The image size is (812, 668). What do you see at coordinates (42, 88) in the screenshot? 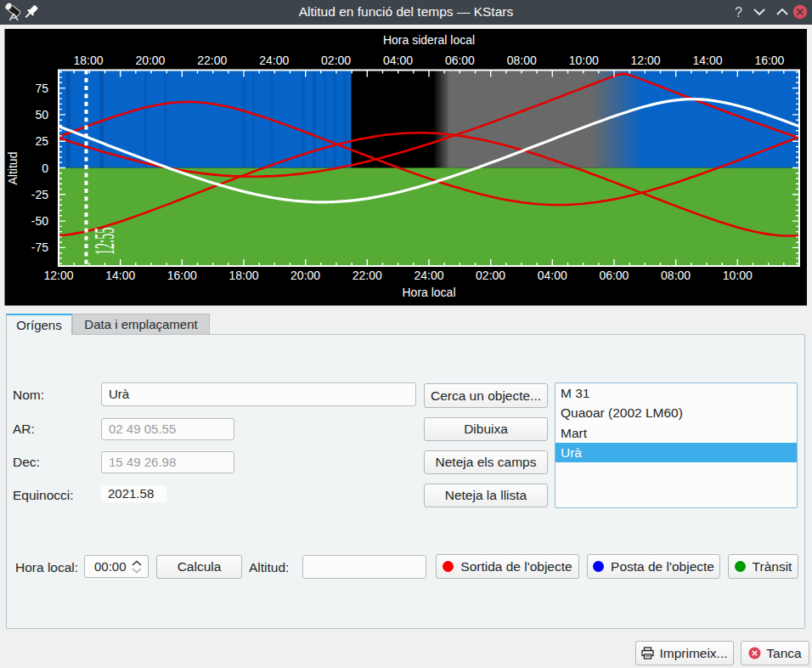
I see `svg-text: 75` at bounding box center [42, 88].